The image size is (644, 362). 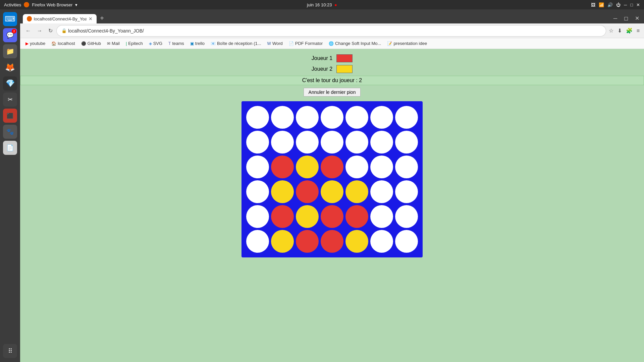 What do you see at coordinates (282, 167) in the screenshot?
I see `cell-r2-c1` at bounding box center [282, 167].